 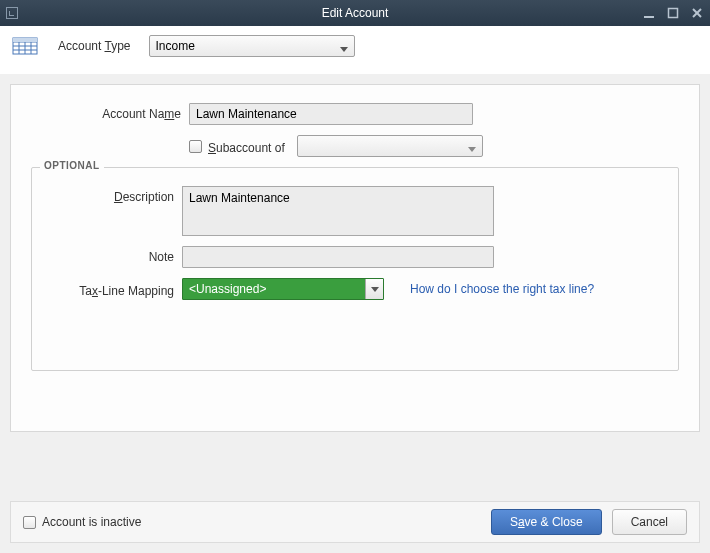 What do you see at coordinates (94, 46) in the screenshot?
I see `account-type-label: Account Type` at bounding box center [94, 46].